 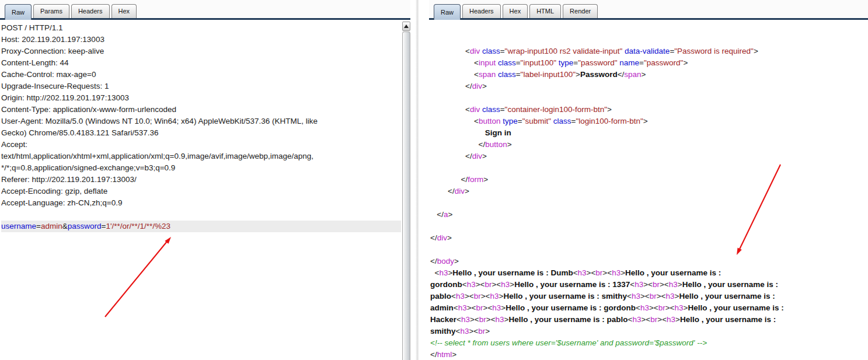 What do you see at coordinates (201, 156) in the screenshot?
I see `code-line: text/html,application/xhtml+xml,applicat…` at bounding box center [201, 156].